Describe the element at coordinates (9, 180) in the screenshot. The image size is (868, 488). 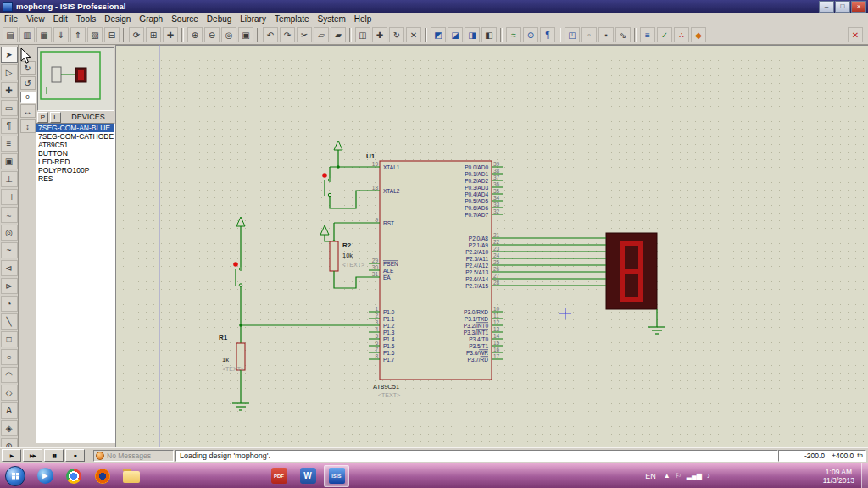
I see `terminal-mode-icon: ⊥` at that location.